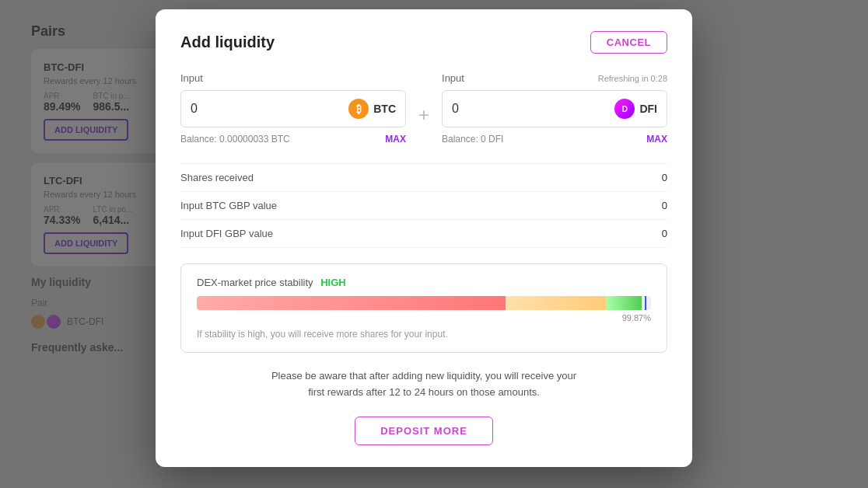 This screenshot has height=488, width=868. I want to click on btc-max-button: MAX, so click(395, 139).